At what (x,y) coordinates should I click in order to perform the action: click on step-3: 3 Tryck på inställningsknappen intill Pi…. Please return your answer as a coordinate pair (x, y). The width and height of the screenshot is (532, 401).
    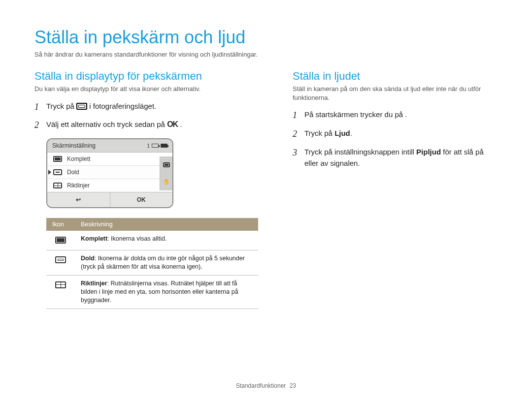
    Looking at the image, I should click on (395, 157).